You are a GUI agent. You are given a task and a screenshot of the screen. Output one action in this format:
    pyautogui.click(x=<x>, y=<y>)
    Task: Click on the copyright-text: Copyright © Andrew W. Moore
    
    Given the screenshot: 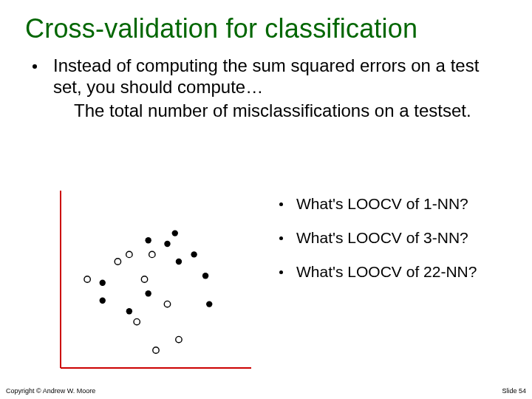 What is the action you would take?
    pyautogui.click(x=50, y=391)
    